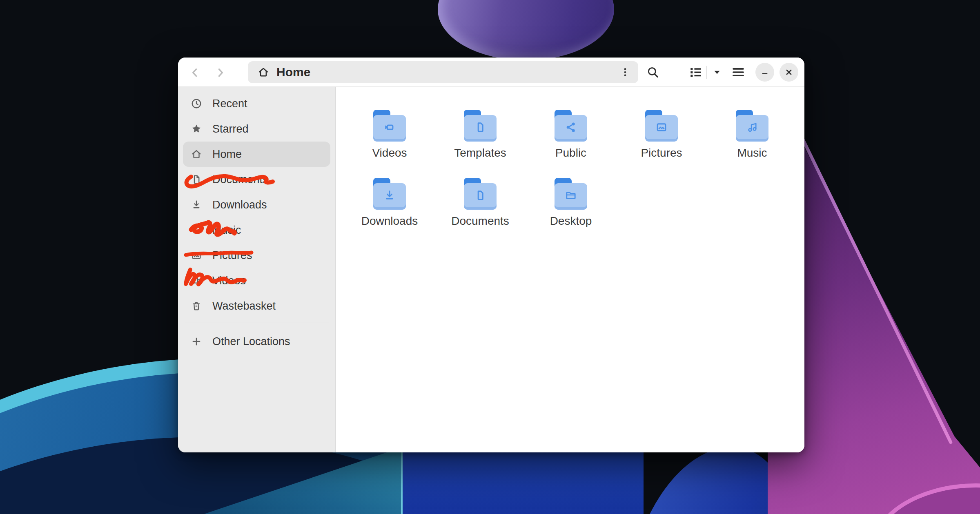  I want to click on sidebar-item-wastebasket: Wastebasket, so click(256, 306).